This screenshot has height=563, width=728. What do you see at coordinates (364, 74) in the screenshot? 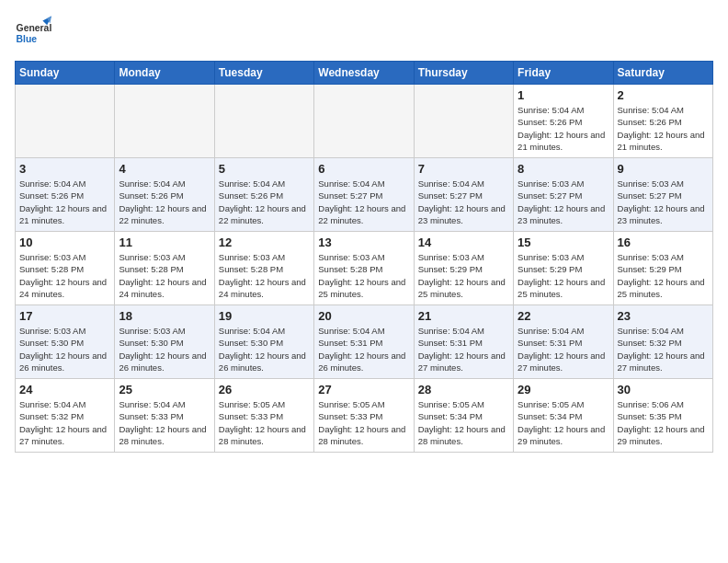
I see `day-header-wednesday: Wednesday` at bounding box center [364, 74].